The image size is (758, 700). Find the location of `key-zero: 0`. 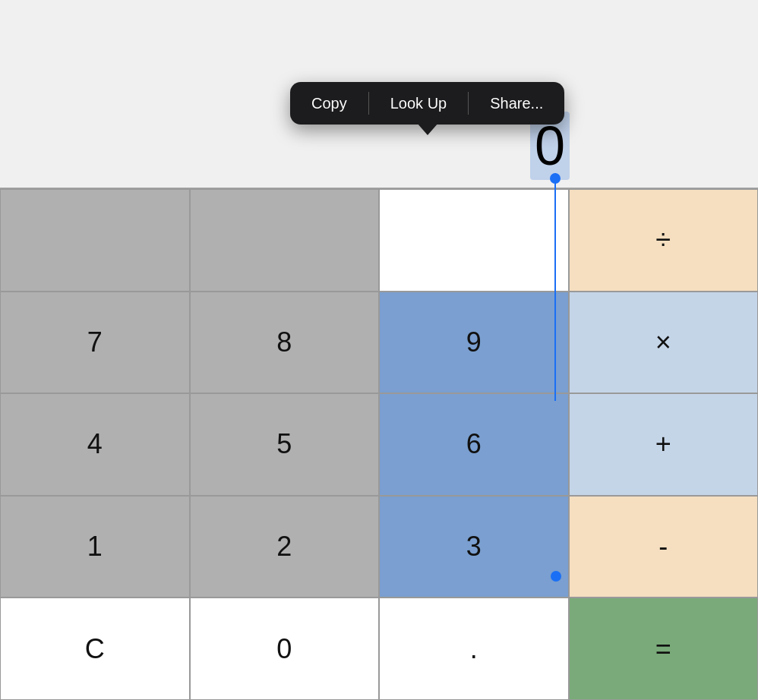

key-zero: 0 is located at coordinates (285, 648).